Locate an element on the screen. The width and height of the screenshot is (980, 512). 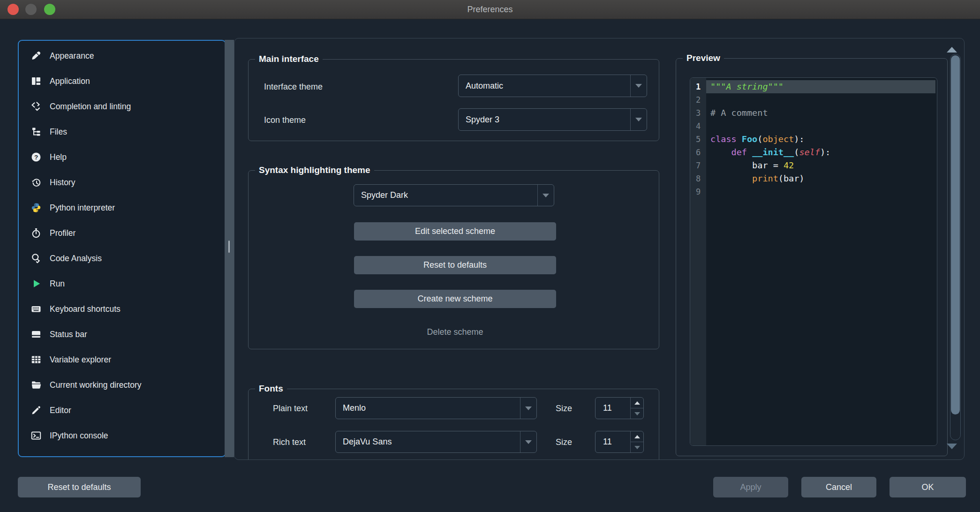
sidebar-item-history: History is located at coordinates (122, 182).